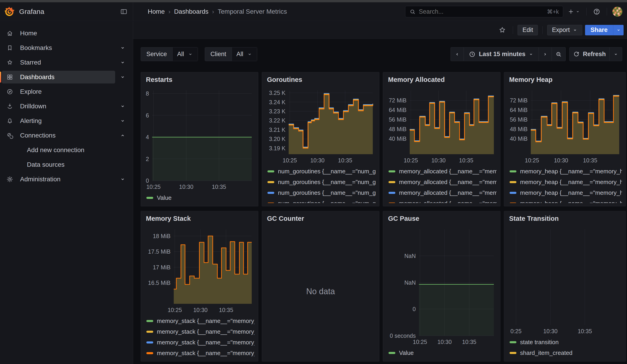 The width and height of the screenshot is (627, 364). Describe the element at coordinates (320, 125) in the screenshot. I see `chart-goroutines: 3.19 K3.20 K3.21 K3.22 K3.23 K3.24 K3.25…` at that location.